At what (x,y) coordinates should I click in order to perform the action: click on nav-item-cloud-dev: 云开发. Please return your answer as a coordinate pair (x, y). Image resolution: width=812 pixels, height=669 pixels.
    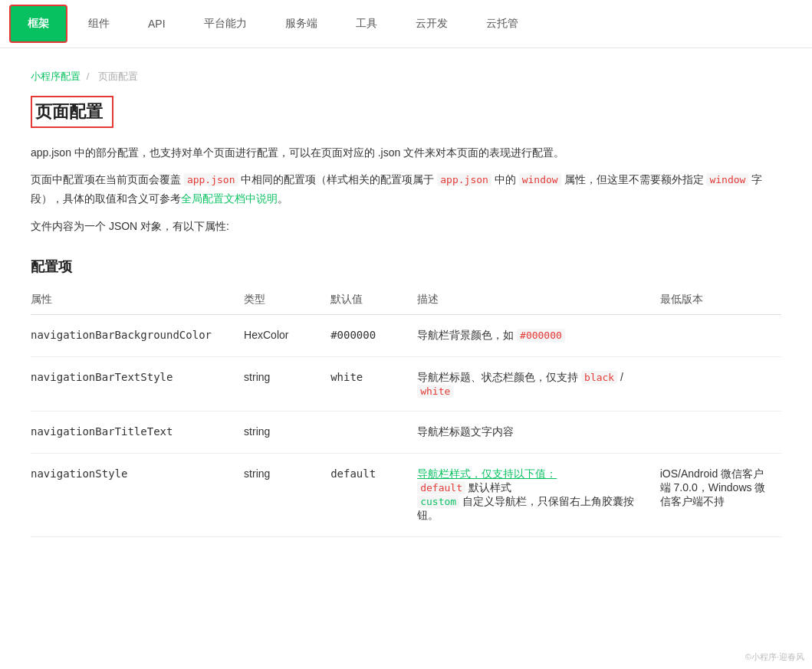
    Looking at the image, I should click on (432, 24).